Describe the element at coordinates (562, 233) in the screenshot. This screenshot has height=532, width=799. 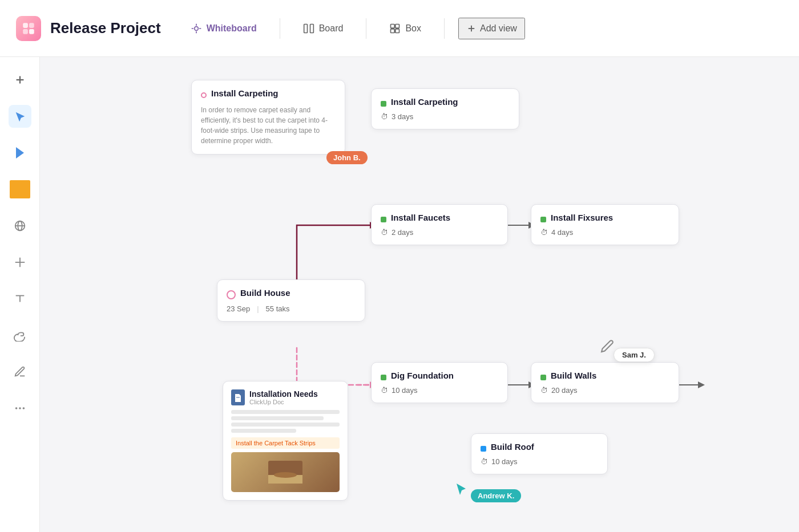
I see `install-fixsures-days: 4 days` at that location.